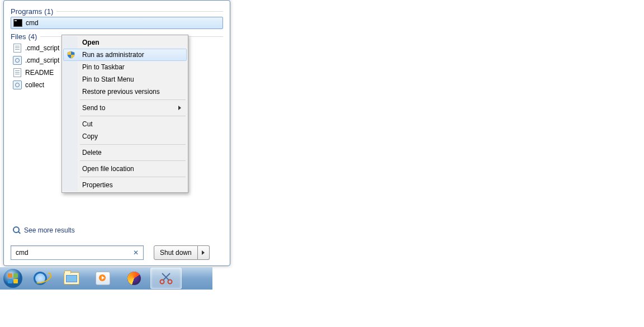  What do you see at coordinates (125, 79) in the screenshot?
I see `ctx-pin-start-menu: Pin to Start Menu` at bounding box center [125, 79].